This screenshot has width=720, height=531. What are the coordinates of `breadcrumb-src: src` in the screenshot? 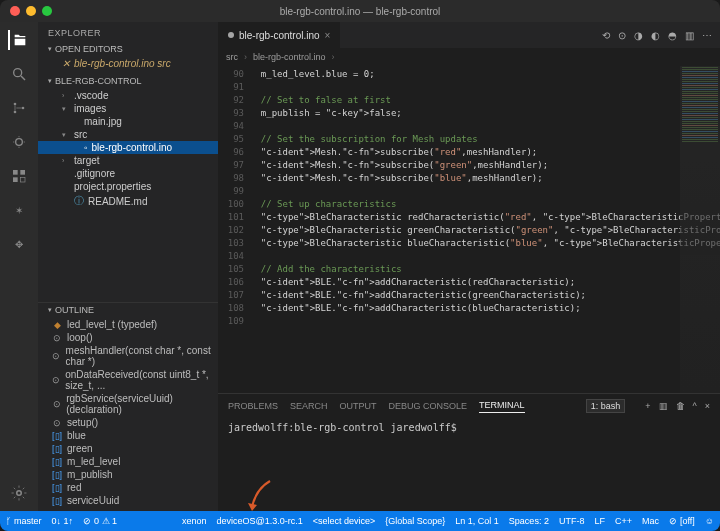 It's located at (232, 57).